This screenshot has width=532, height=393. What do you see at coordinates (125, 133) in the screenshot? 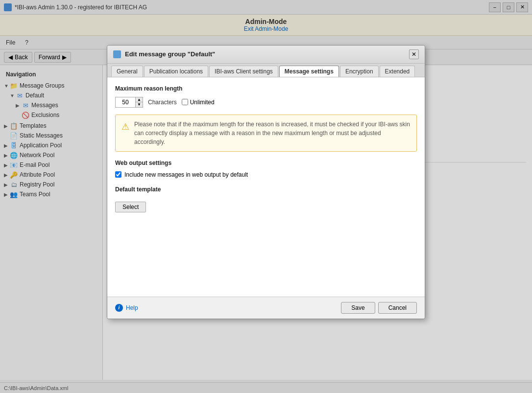
I see `warning-icon: ⚠` at bounding box center [125, 133].